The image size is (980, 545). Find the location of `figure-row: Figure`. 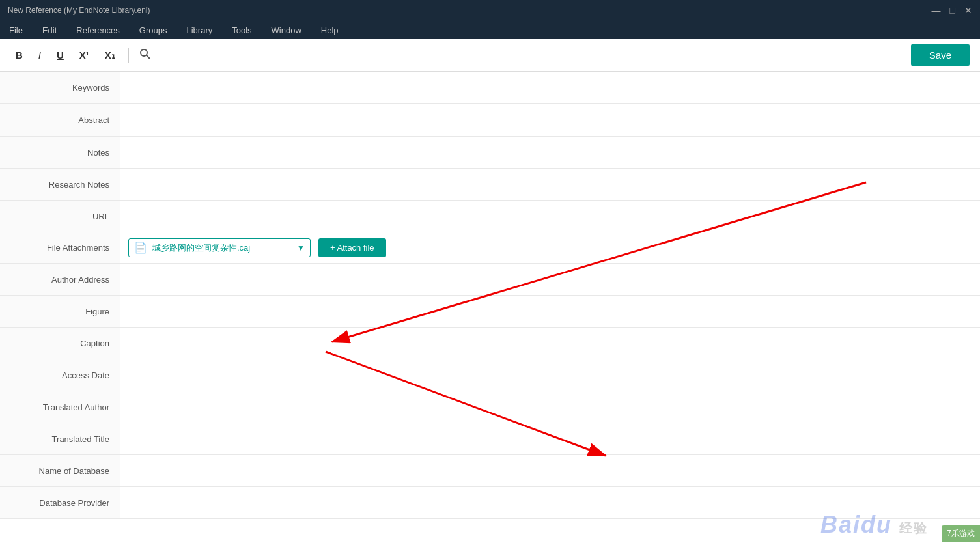

figure-row: Figure is located at coordinates (490, 311).